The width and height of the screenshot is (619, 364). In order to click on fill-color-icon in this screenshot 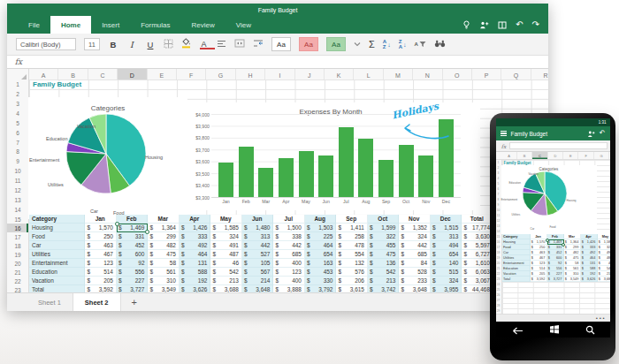, I will do `click(186, 44)`.